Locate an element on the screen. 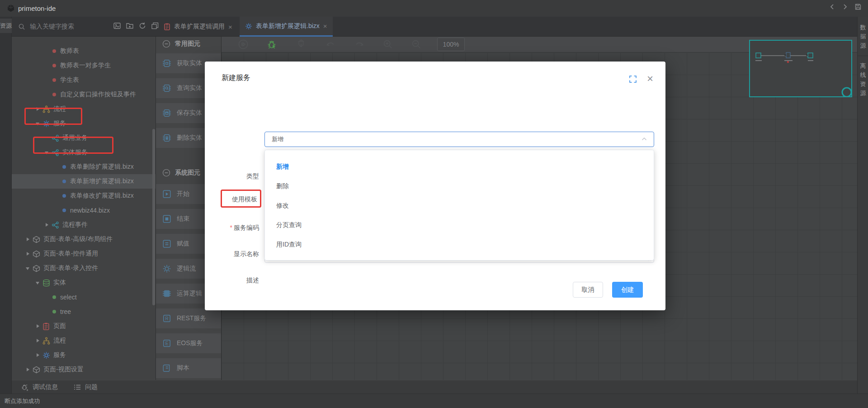 The image size is (868, 408). create-button: 创建 is located at coordinates (627, 289).